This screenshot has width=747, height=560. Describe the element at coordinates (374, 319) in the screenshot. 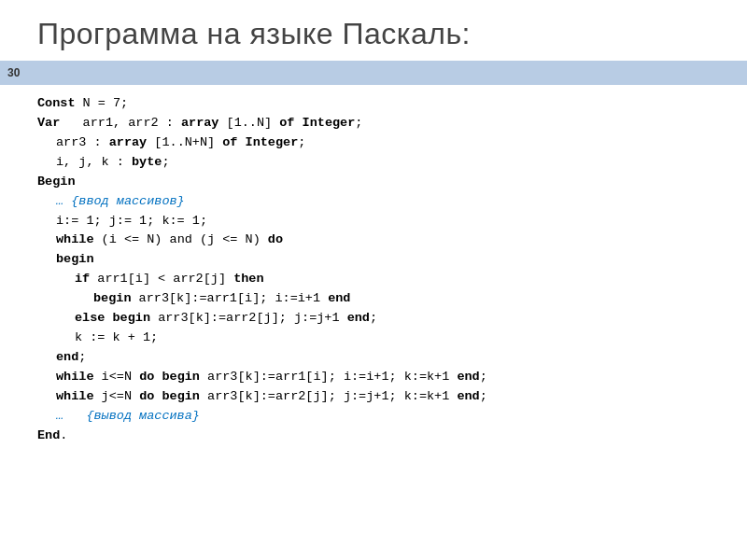

I see `code-line-12: else begin arr3[k]:=arr2[j]; j:=j+1 end;` at that location.